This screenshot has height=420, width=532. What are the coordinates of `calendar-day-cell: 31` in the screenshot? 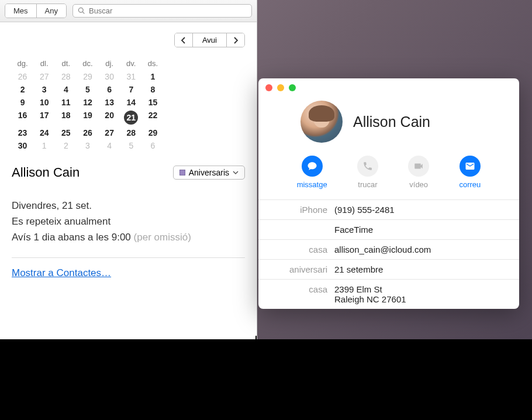 It's located at (131, 77).